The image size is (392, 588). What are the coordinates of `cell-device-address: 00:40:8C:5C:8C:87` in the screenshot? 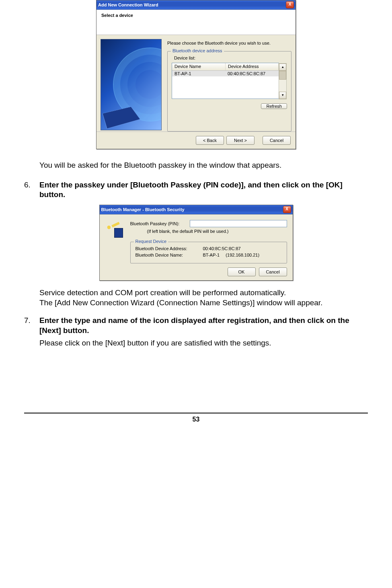 It's located at (252, 74).